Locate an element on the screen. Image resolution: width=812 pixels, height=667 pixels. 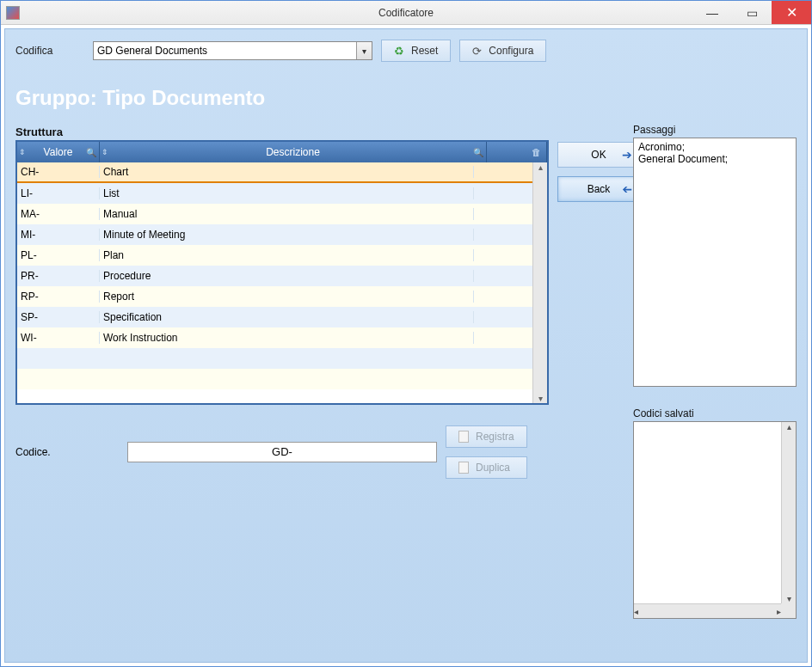
gear-icon: ⟳ is located at coordinates (477, 52).